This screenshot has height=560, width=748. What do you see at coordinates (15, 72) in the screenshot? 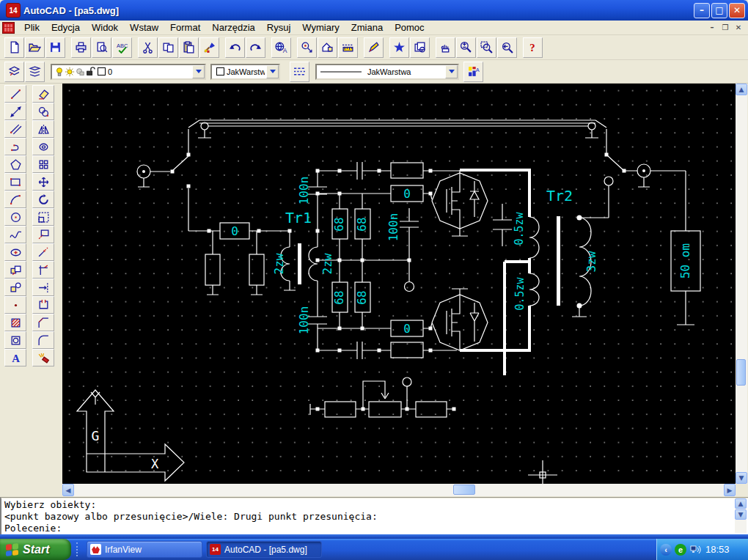
I see `make-object-layer-current-button` at bounding box center [15, 72].